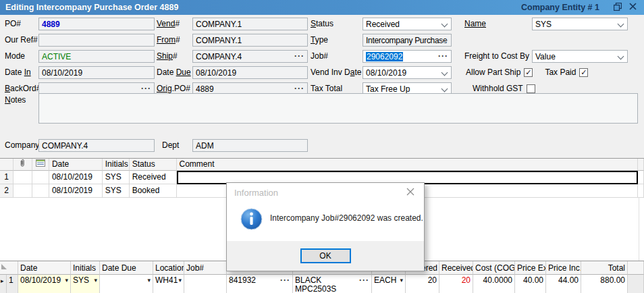 The width and height of the screenshot is (644, 293). Describe the element at coordinates (169, 284) in the screenshot. I see `line-location-cell: WH41▾` at that location.